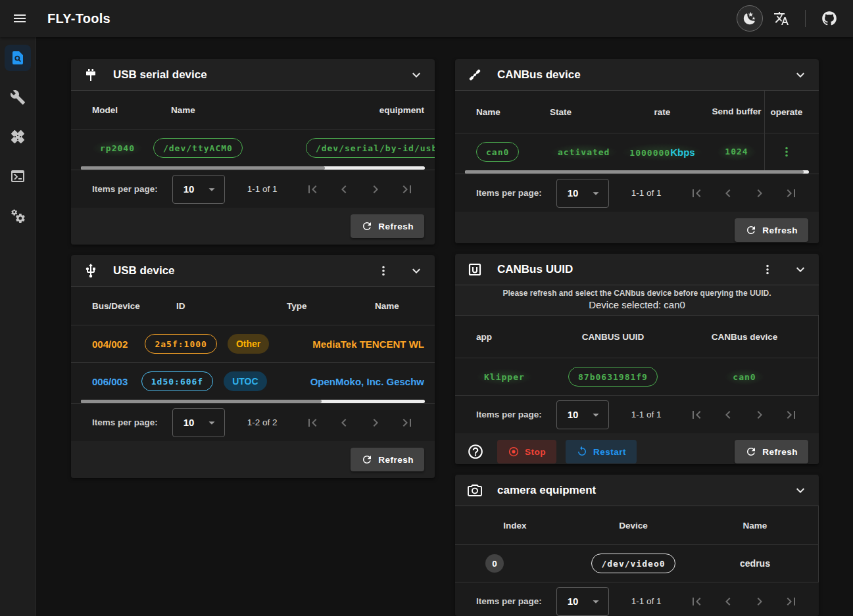 This screenshot has height=616, width=853. I want to click on restart-icon, so click(582, 452).